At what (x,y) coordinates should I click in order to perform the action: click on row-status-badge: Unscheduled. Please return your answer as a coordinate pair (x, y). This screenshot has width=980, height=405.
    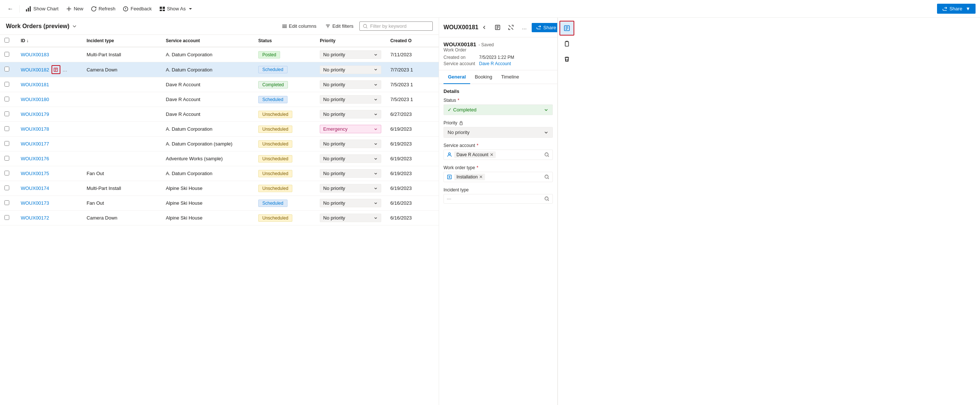
    Looking at the image, I should click on (275, 218).